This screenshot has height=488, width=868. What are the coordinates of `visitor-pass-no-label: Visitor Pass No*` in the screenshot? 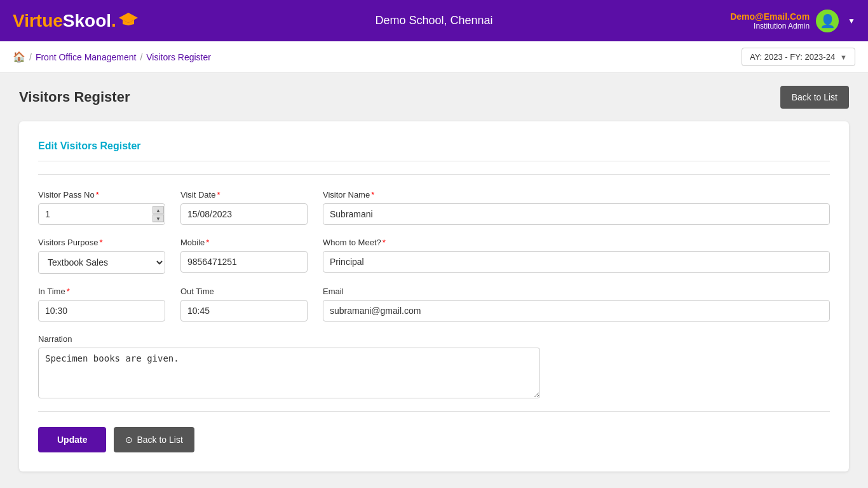 It's located at (102, 194).